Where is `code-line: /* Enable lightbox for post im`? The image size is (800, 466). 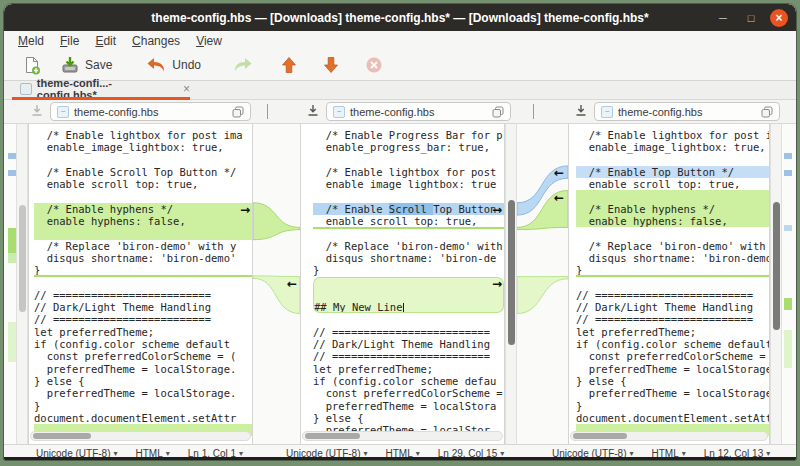 code-line: /* Enable lightbox for post im is located at coordinates (672, 135).